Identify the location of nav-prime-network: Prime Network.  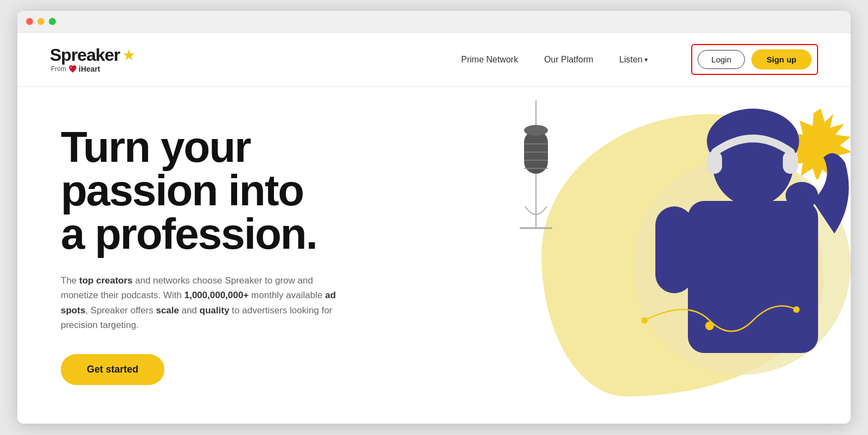
(489, 60).